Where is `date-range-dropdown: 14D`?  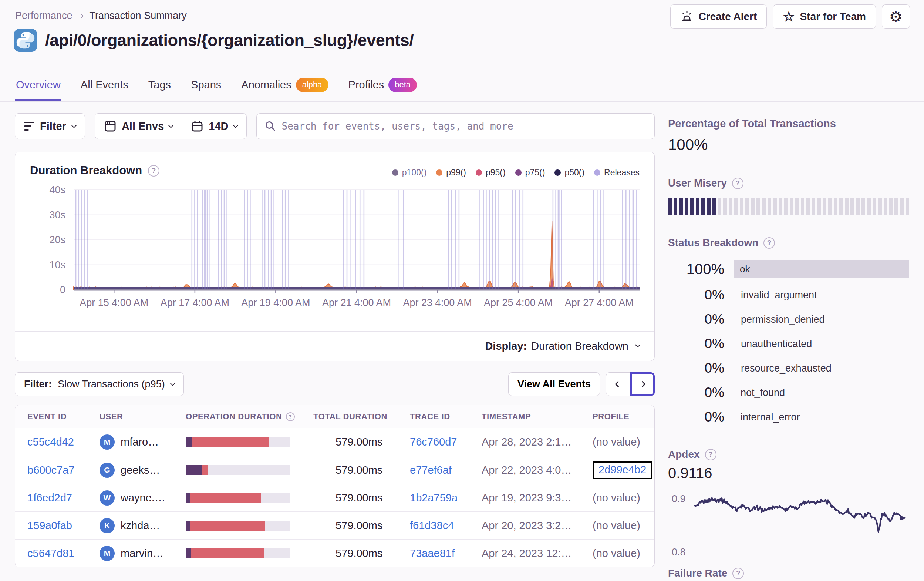
date-range-dropdown: 14D is located at coordinates (214, 126).